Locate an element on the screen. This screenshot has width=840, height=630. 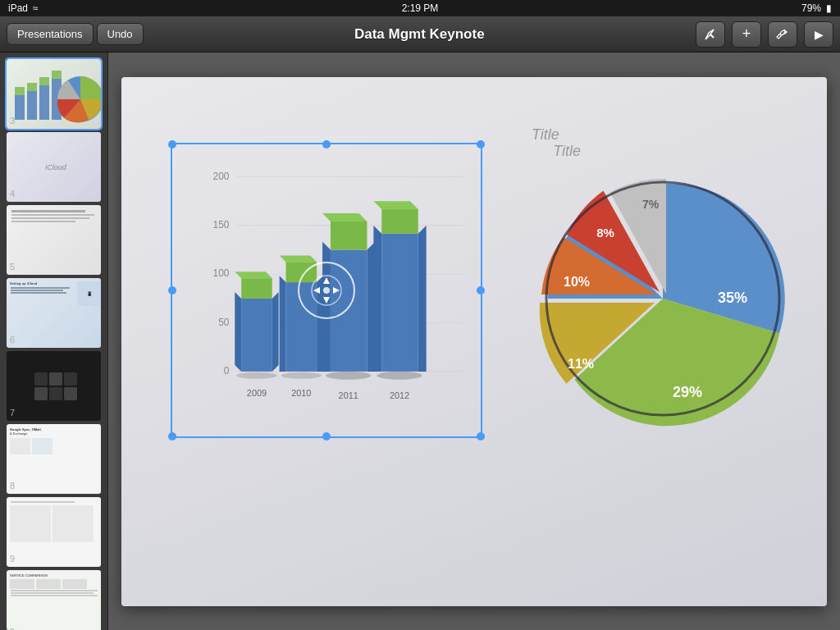
document-title: Data Mgmt Keynote is located at coordinates (420, 34).